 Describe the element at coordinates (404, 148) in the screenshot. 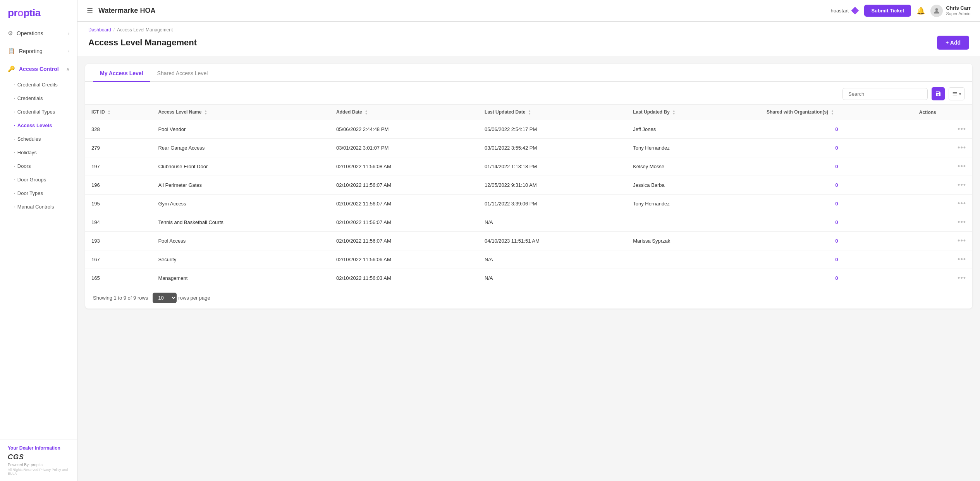

I see `cell-added-date: 03/01/2022 3:01:07 PM` at that location.